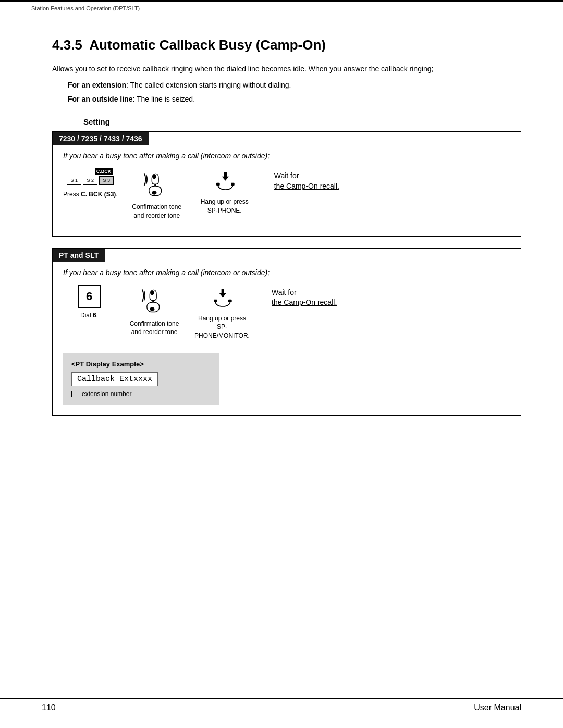 The height and width of the screenshot is (728, 563). What do you see at coordinates (101, 139) in the screenshot?
I see `box1-header-text: 7230 / 7235 / 7433 / 7436` at bounding box center [101, 139].